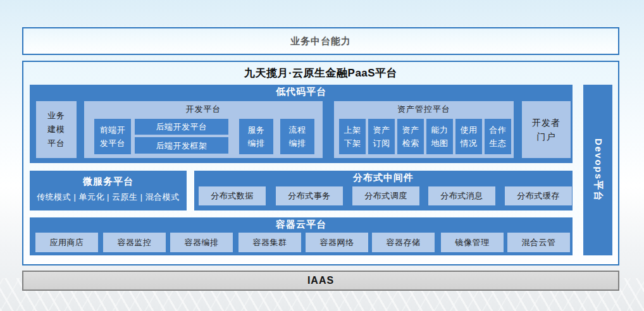  I want to click on box-line: 上架, so click(353, 130).